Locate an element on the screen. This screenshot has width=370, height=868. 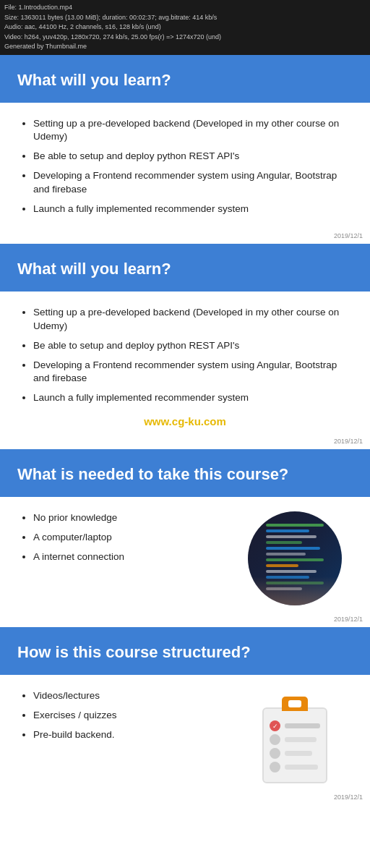
slide-3-text: No prior knowledge A computer/laptop A i… is located at coordinates (124, 541).